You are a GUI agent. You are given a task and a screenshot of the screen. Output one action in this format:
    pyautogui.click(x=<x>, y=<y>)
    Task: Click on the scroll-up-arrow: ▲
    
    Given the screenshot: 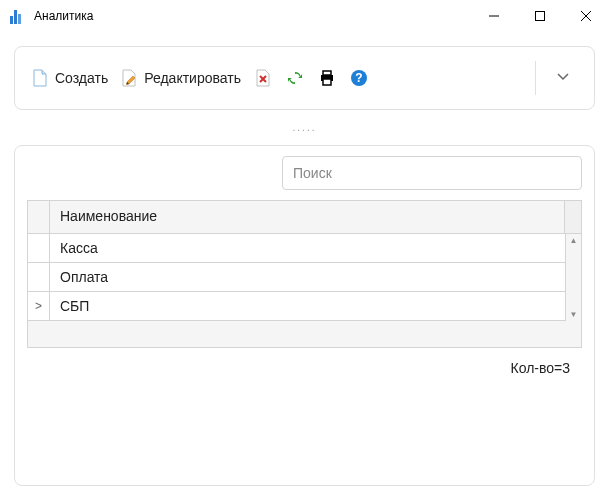 What is the action you would take?
    pyautogui.click(x=574, y=240)
    